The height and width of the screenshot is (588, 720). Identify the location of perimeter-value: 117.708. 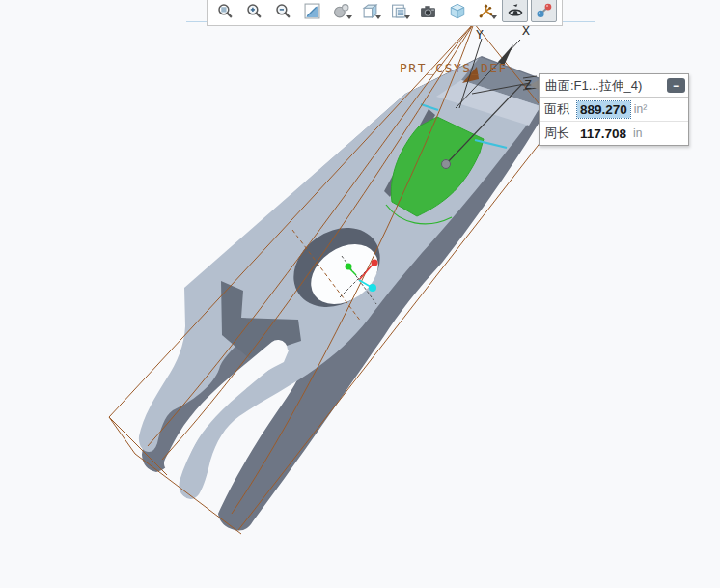
(603, 133).